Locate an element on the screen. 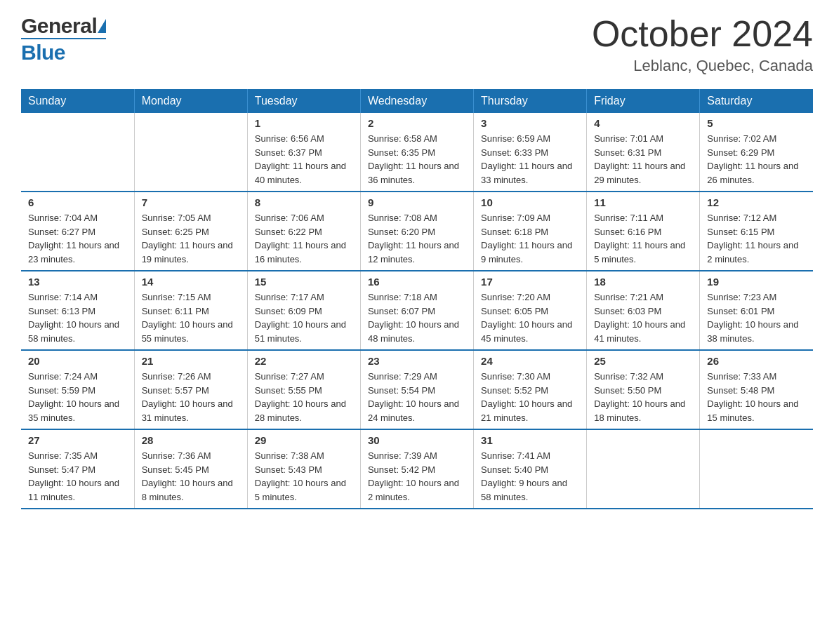  weekday-header-wednesday: Wednesday is located at coordinates (417, 101).